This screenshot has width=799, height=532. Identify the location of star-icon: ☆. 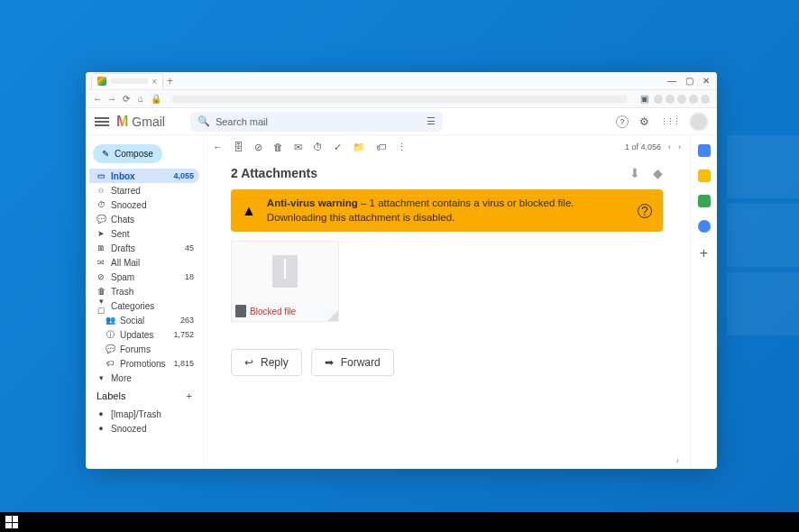
(101, 190).